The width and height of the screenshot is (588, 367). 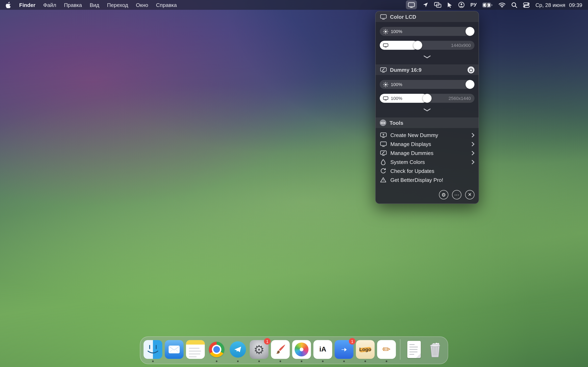 What do you see at coordinates (174, 350) in the screenshot?
I see `mail-icon` at bounding box center [174, 350].